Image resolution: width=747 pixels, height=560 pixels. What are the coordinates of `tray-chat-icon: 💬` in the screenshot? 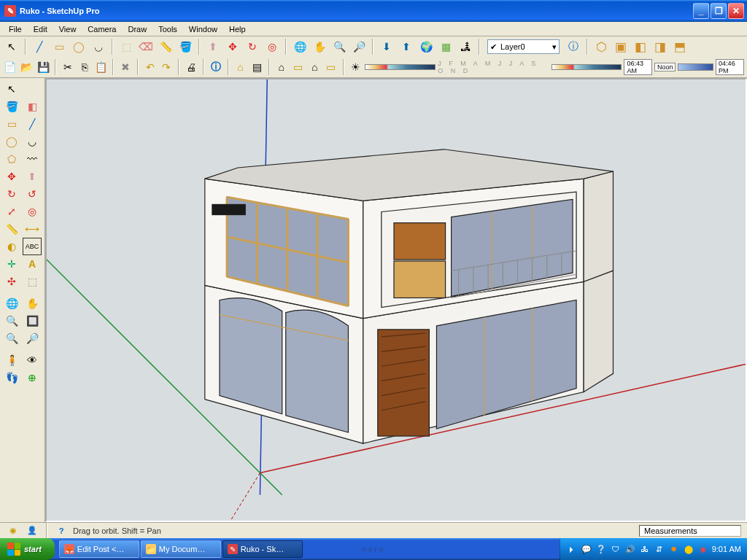 It's located at (587, 549).